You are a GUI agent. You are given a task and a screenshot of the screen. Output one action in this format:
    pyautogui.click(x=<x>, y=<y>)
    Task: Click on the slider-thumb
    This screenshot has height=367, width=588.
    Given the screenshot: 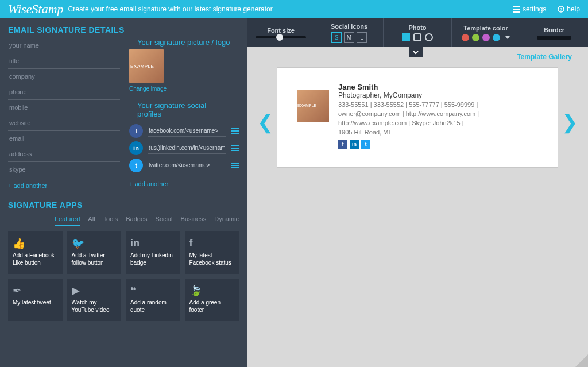 What is the action you would take?
    pyautogui.click(x=280, y=37)
    